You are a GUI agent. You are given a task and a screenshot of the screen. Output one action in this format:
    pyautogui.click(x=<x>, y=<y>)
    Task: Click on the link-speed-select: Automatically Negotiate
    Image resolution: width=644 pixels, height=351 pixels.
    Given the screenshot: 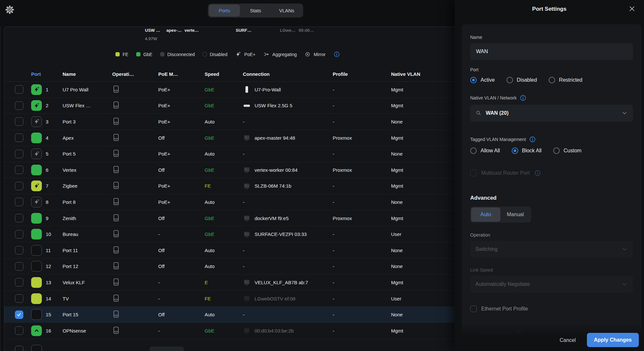 What is the action you would take?
    pyautogui.click(x=552, y=284)
    